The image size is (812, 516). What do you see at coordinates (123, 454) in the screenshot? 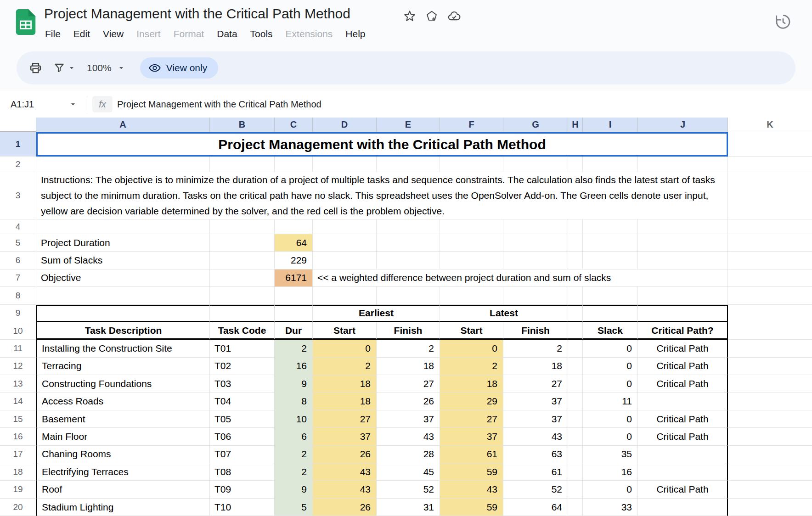
I see `cell-A17: Chaning Rooms` at bounding box center [123, 454].